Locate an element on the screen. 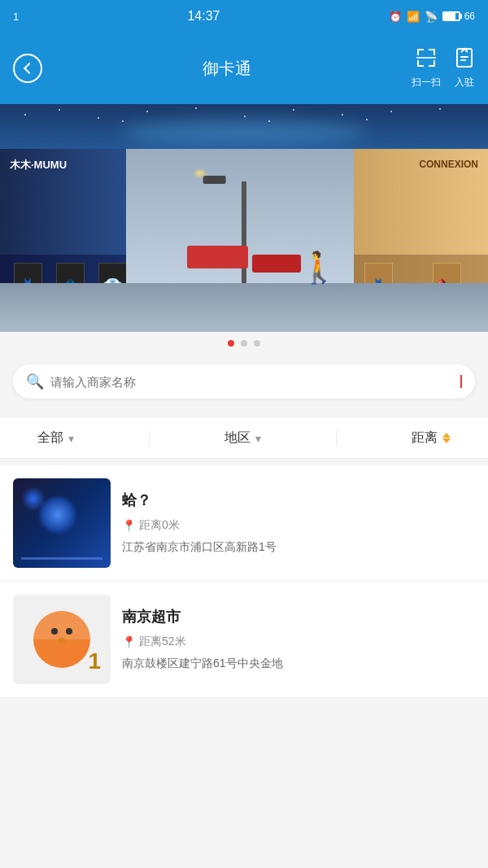 The height and width of the screenshot is (868, 488). checkin-button: 入驻 is located at coordinates (464, 68).